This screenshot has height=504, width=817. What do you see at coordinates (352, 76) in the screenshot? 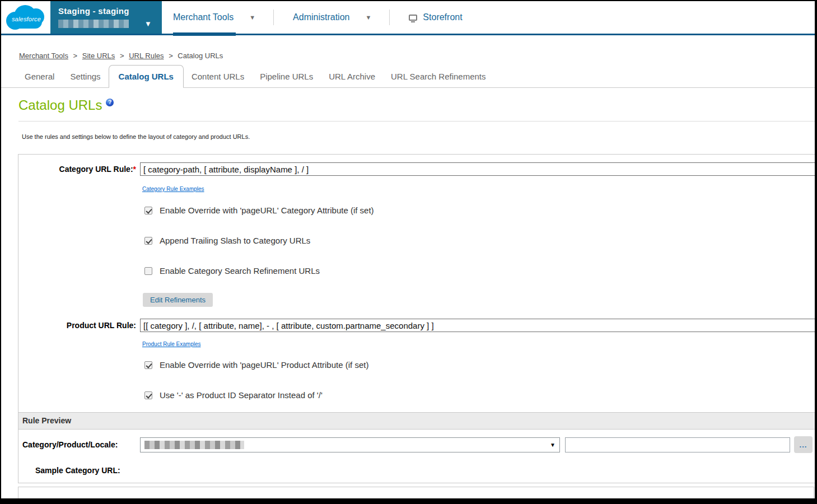
I see `tab-url-archive: URL Archive` at bounding box center [352, 76].